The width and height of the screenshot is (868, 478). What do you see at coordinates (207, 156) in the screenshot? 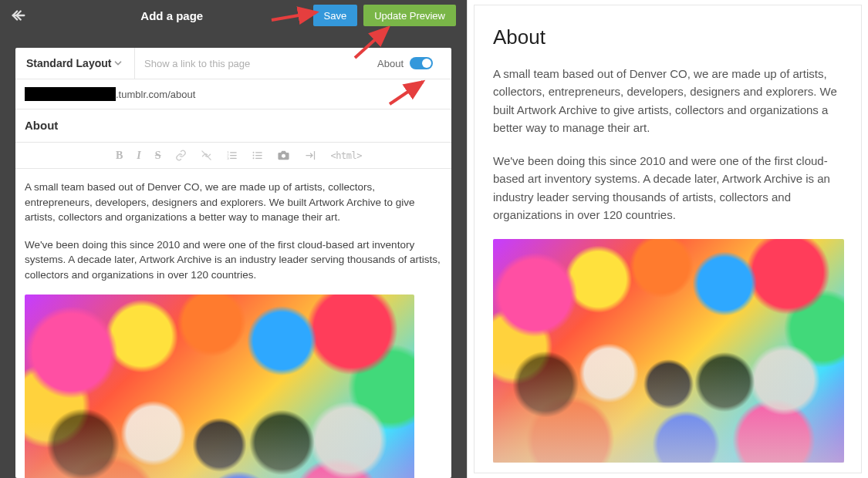
I see `unlink-button` at bounding box center [207, 156].